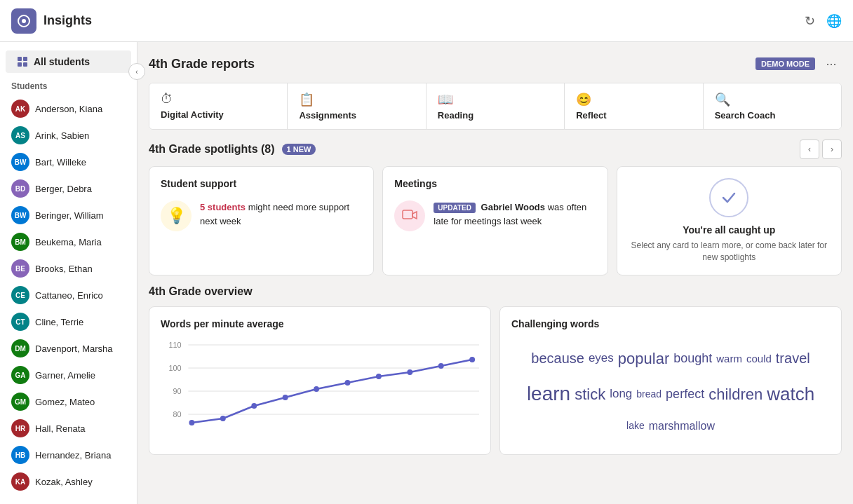 Image resolution: width=853 pixels, height=504 pixels. What do you see at coordinates (74, 349) in the screenshot?
I see `student-name: Davenport, Marsha` at bounding box center [74, 349].